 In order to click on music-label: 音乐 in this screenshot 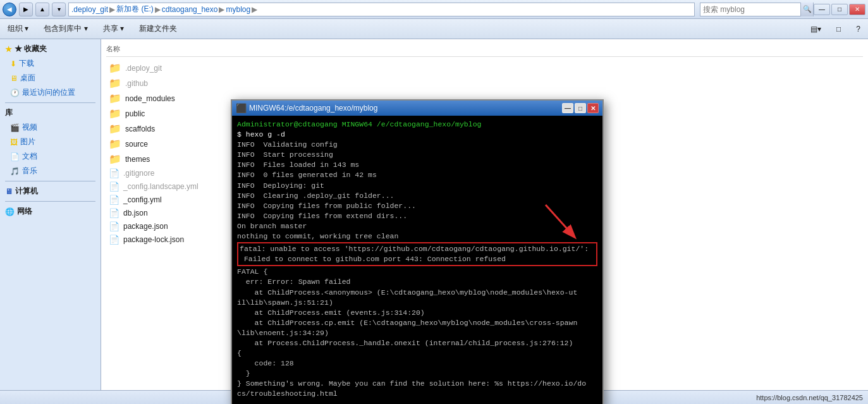, I will do `click(30, 171)`.